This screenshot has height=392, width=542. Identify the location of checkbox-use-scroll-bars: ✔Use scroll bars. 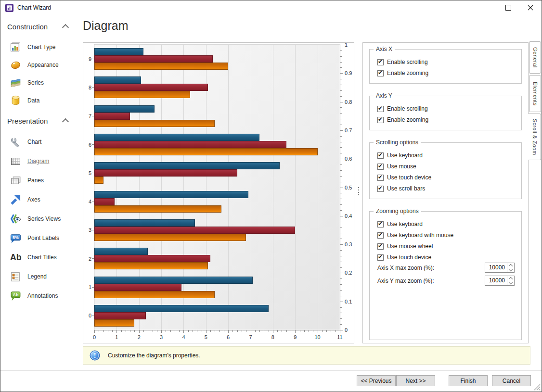
(401, 189).